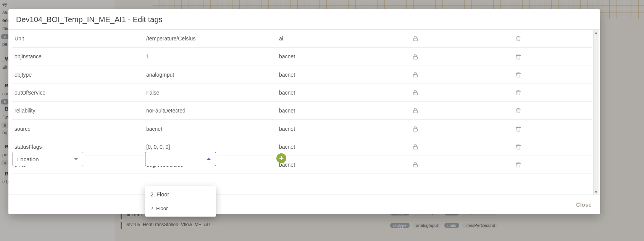 This screenshot has width=644, height=241. I want to click on chevron-down-icon, so click(76, 159).